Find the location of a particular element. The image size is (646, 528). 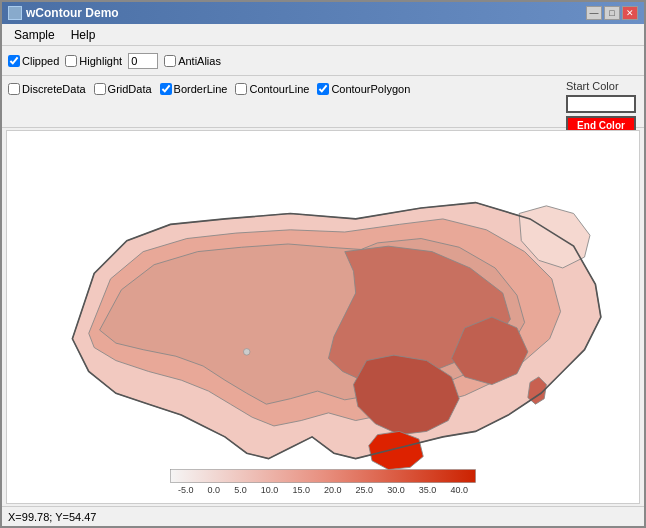

legend-val-6: 25.0 is located at coordinates (365, 490).